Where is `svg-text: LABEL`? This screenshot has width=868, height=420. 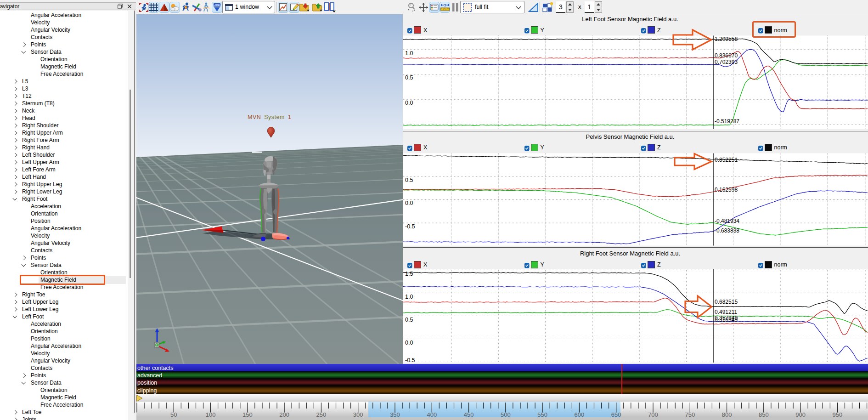 svg-text: LABEL is located at coordinates (217, 5).